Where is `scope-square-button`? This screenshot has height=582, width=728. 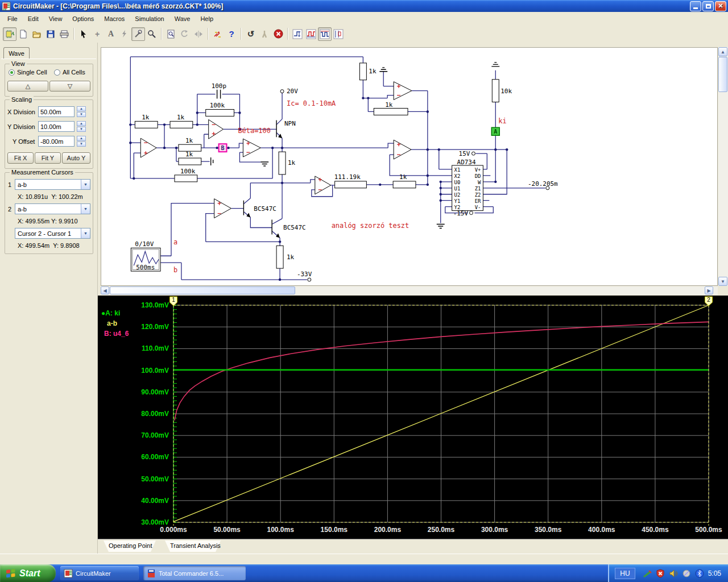
scope-square-button is located at coordinates (311, 34).